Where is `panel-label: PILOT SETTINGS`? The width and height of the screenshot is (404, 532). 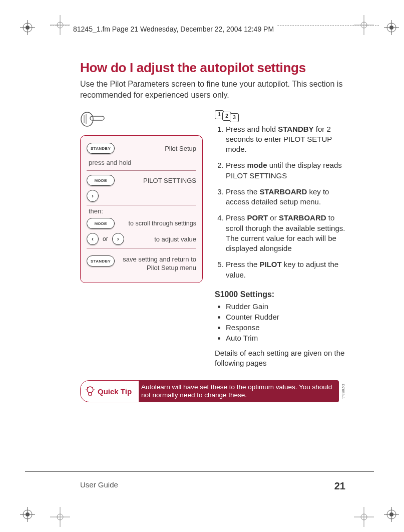
panel-label: PILOT SETTINGS is located at coordinates (170, 180).